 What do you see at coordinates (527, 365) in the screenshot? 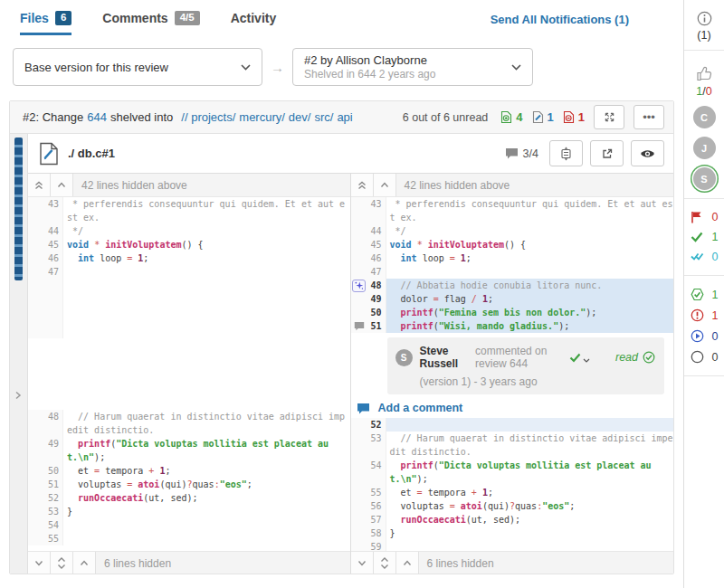
I see `comment-card: S Steve Russell commented on review 644 …` at bounding box center [527, 365].